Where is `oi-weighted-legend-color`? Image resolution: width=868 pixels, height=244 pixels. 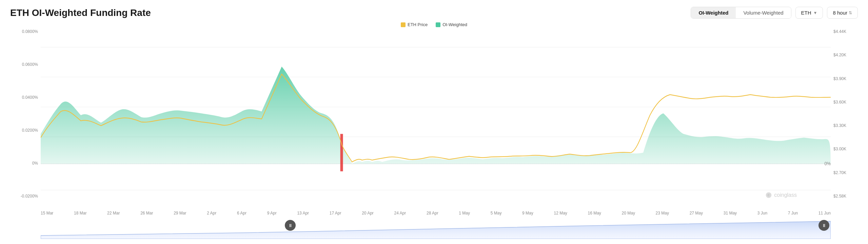 oi-weighted-legend-color is located at coordinates (438, 25).